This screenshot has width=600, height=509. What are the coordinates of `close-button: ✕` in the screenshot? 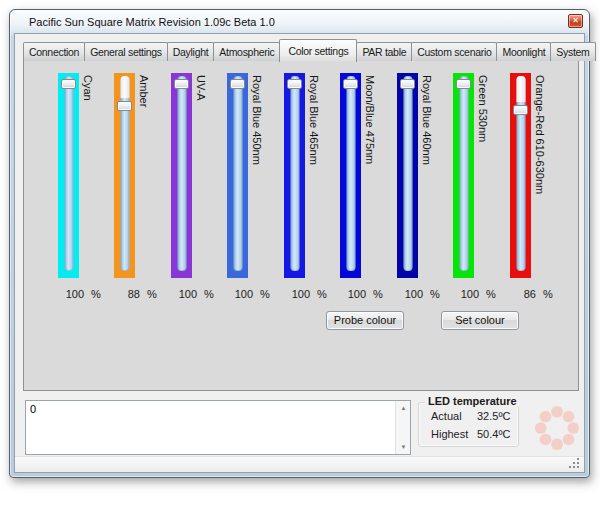 It's located at (576, 21).